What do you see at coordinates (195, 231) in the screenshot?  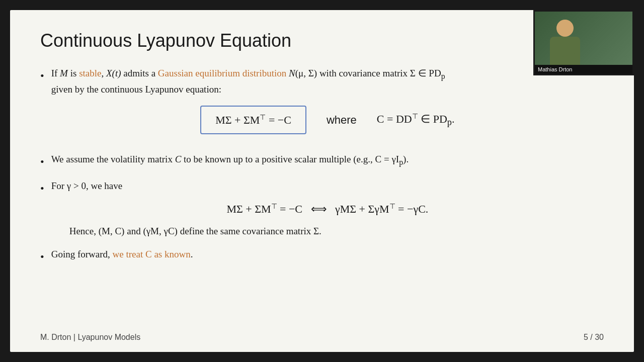 I see `bullet3-hence: Hence, (M, C) and (γM, γC) define the sa…` at bounding box center [195, 231].